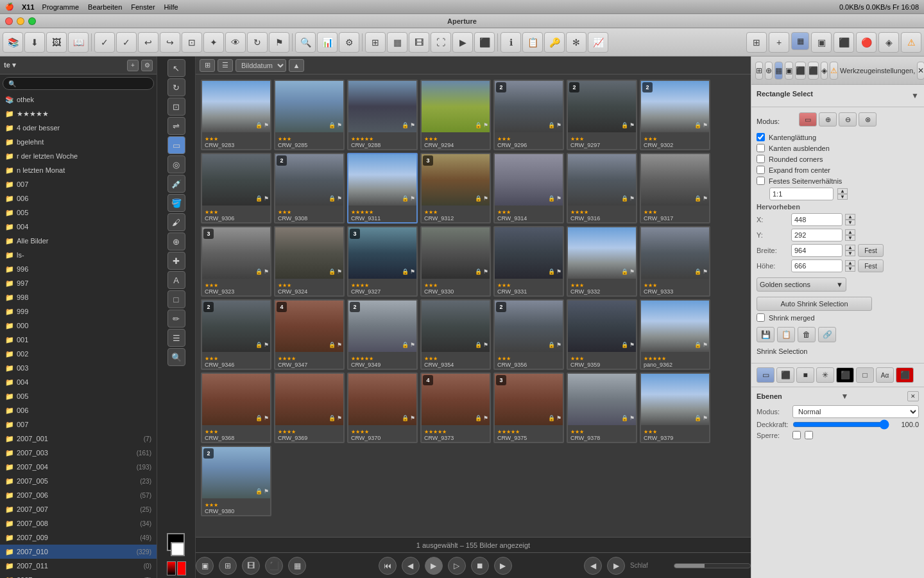 Image resolution: width=924 pixels, height=578 pixels. What do you see at coordinates (814, 304) in the screenshot?
I see `auto-shrink-btn: Auto Shrink Selection` at bounding box center [814, 304].